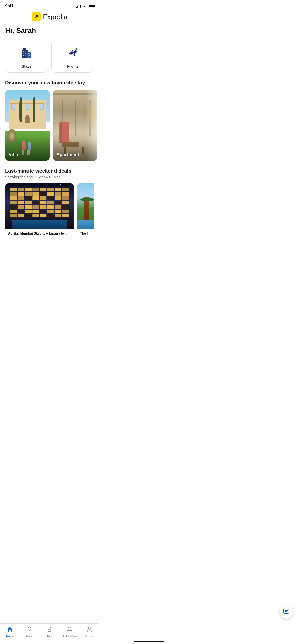 The image size is (298, 644). What do you see at coordinates (91, 6) in the screenshot?
I see `battery-icon` at bounding box center [91, 6].